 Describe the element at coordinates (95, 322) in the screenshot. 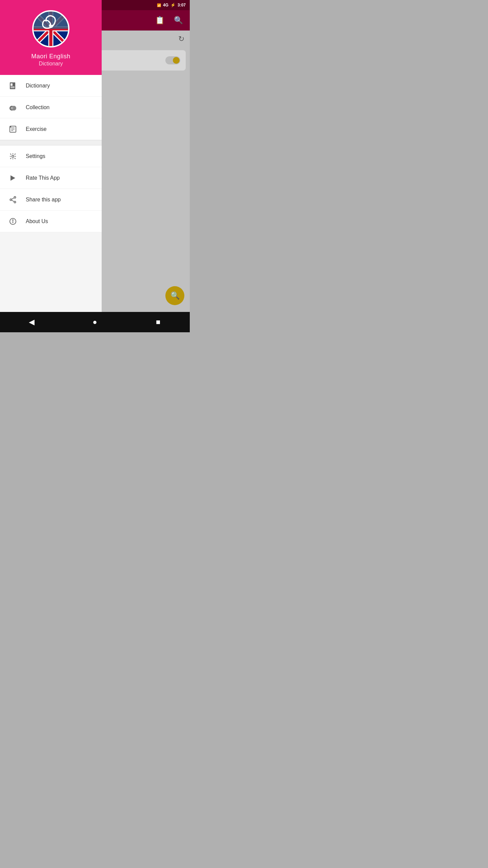

I see `home-button: ●` at that location.